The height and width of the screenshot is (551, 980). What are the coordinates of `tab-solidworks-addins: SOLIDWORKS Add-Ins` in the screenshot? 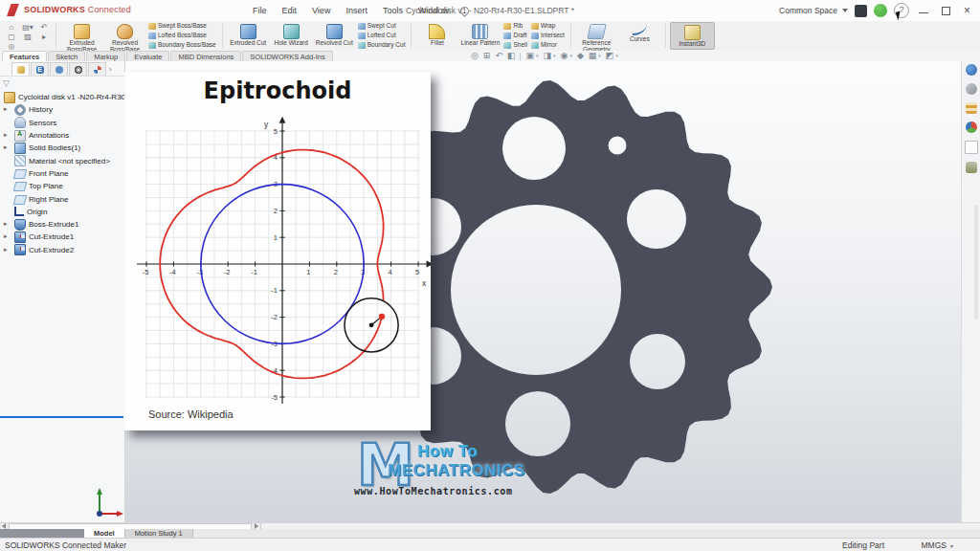 It's located at (287, 55).